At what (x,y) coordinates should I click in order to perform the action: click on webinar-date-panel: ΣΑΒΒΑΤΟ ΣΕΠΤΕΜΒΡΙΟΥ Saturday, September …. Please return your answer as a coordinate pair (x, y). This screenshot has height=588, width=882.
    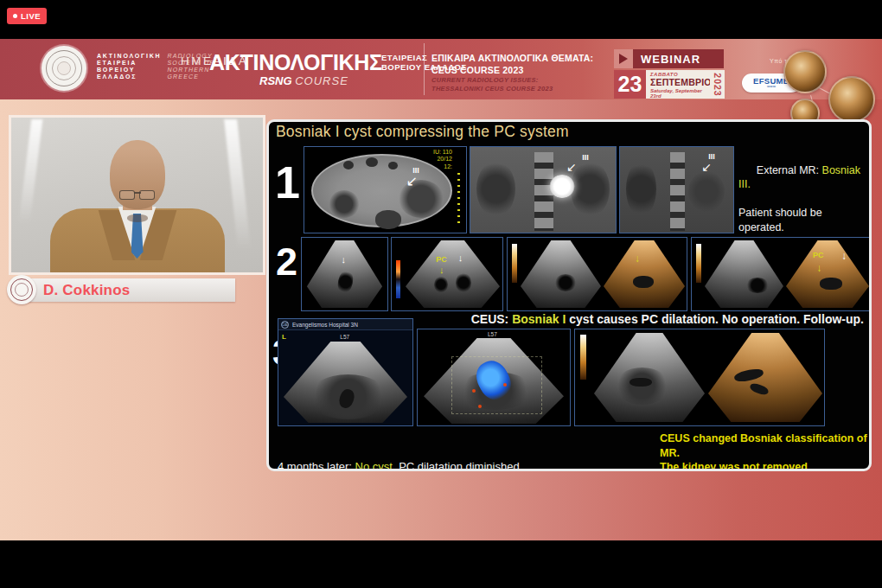
    Looking at the image, I should click on (678, 85).